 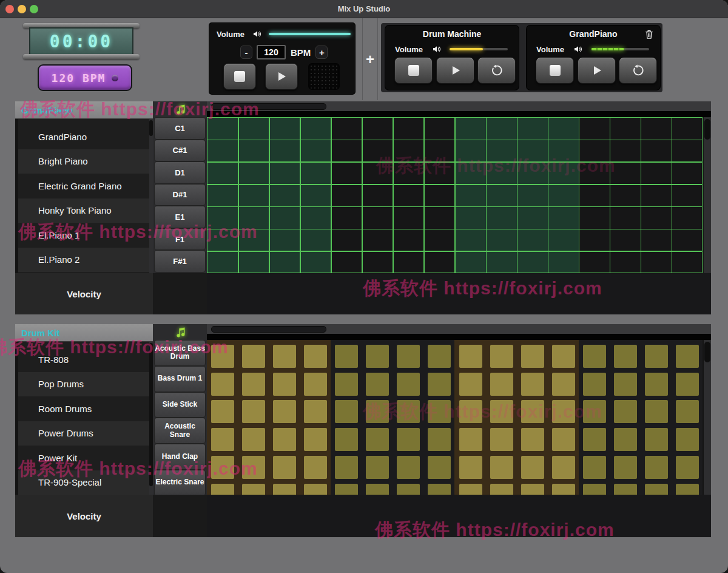 I want to click on drum-velocity-lane, so click(x=459, y=516).